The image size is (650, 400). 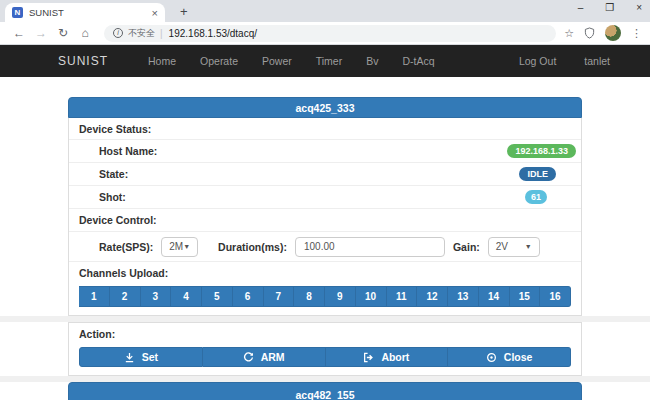 What do you see at coordinates (613, 33) in the screenshot?
I see `profile-avatar` at bounding box center [613, 33].